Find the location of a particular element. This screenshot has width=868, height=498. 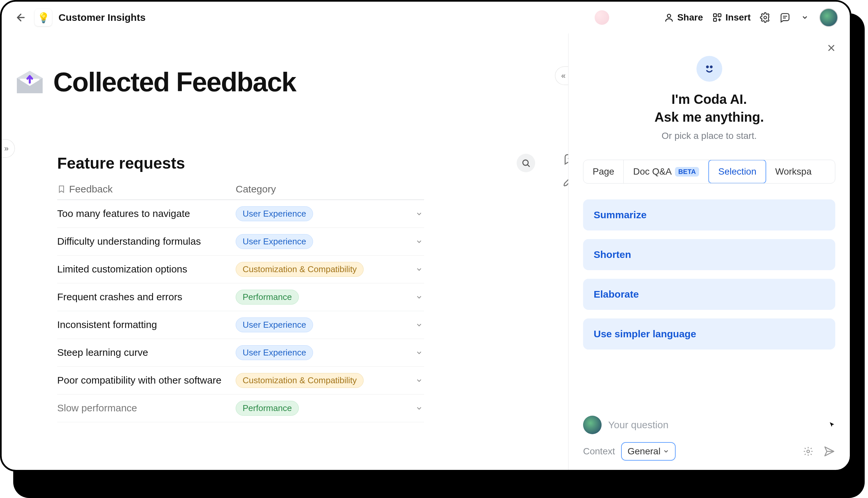

back-button is located at coordinates (21, 18).